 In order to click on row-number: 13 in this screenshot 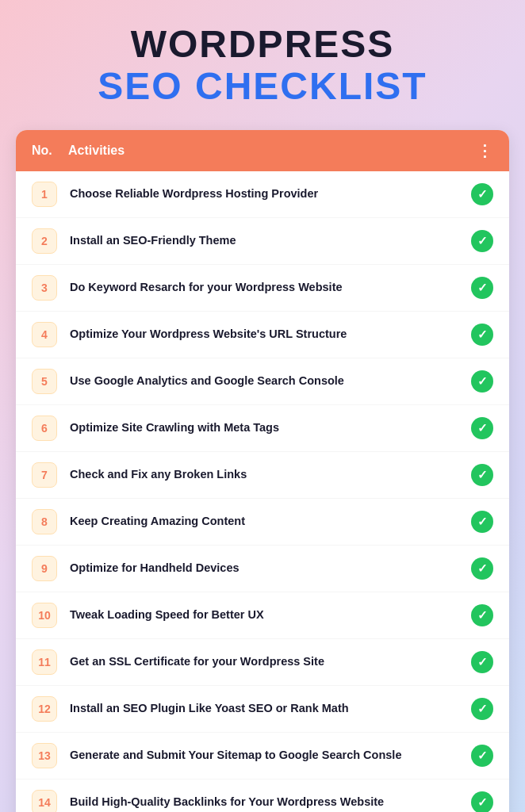, I will do `click(44, 756)`.